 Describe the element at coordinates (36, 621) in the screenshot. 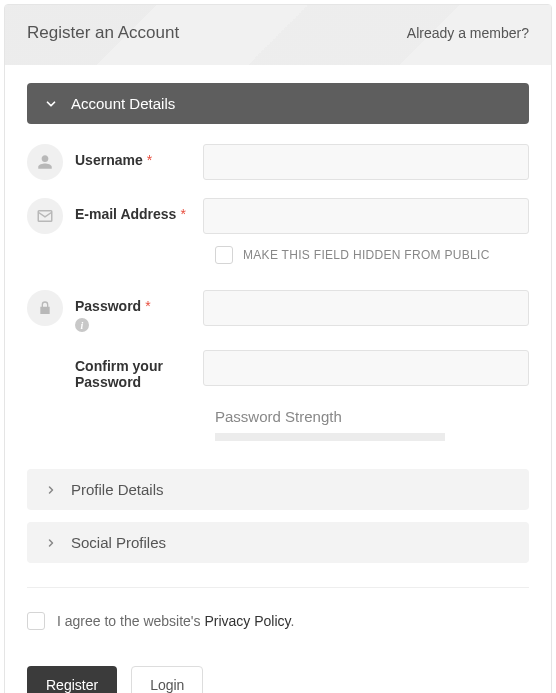

I see `agree-checkbox` at that location.